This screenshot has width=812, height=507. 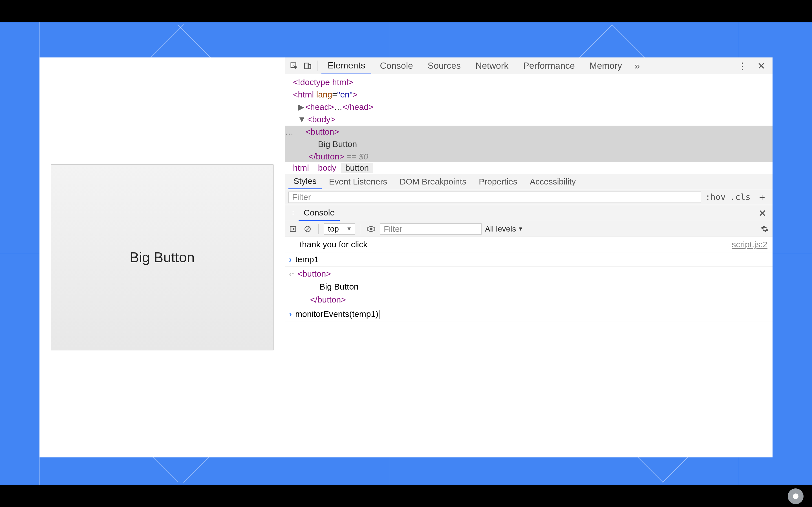 What do you see at coordinates (796, 496) in the screenshot?
I see `chrome-logo-icon` at bounding box center [796, 496].